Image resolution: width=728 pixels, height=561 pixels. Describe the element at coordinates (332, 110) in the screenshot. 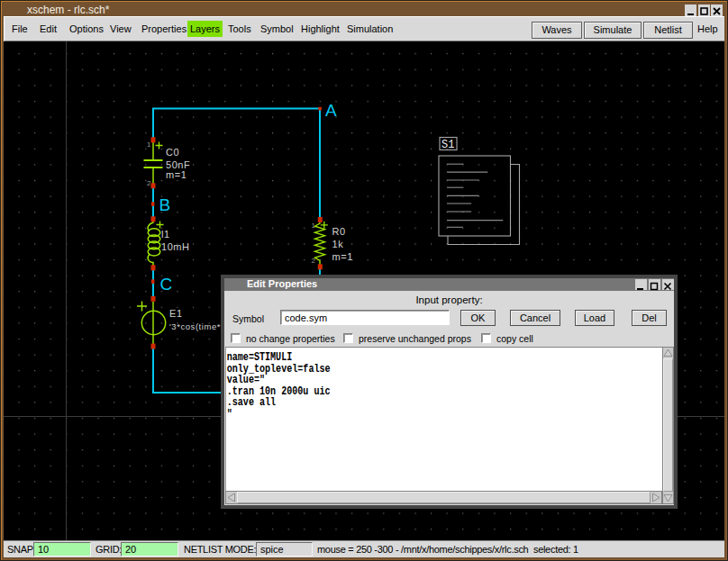

I see `svg-text: A` at that location.